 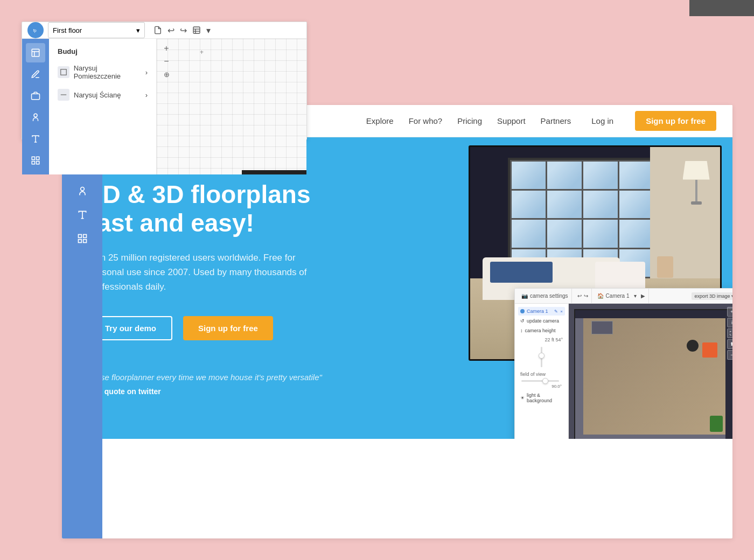 I want to click on room-side-wall, so click(x=685, y=216).